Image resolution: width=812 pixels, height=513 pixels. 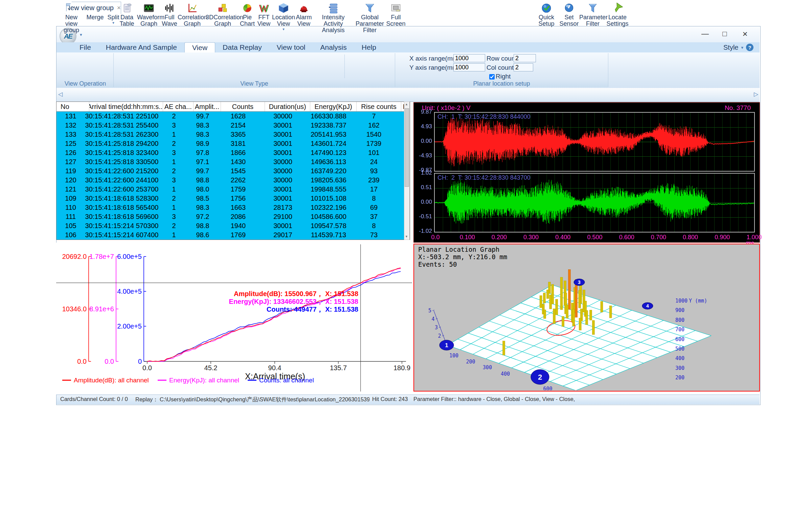 What do you see at coordinates (374, 171) in the screenshot?
I see `table-cell: 93` at bounding box center [374, 171].